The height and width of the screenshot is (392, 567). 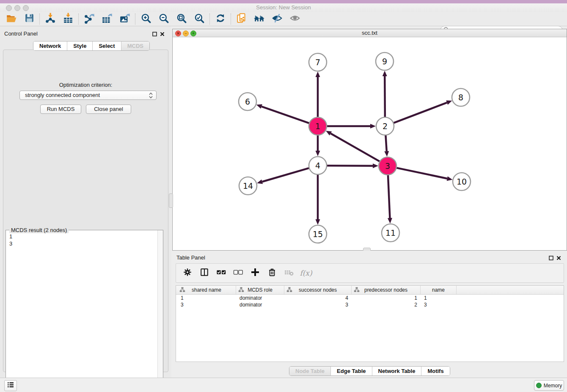 What do you see at coordinates (199, 19) in the screenshot?
I see `zoom-selected-button` at bounding box center [199, 19].